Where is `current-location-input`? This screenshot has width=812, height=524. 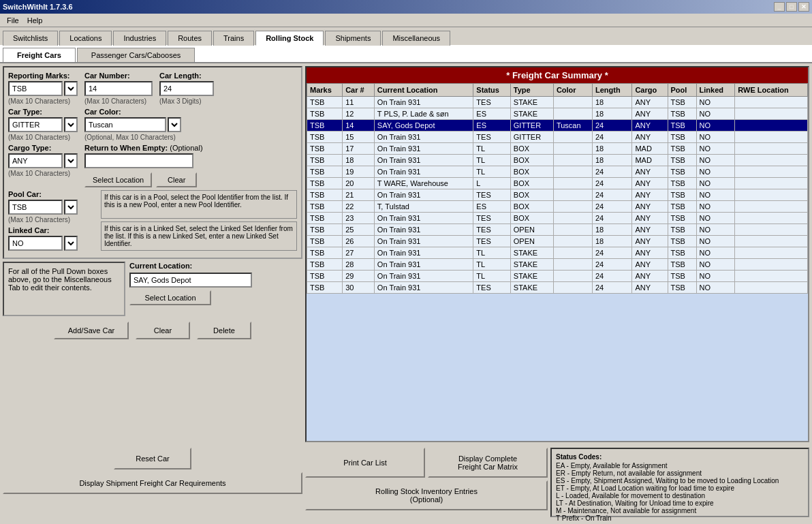 current-location-input is located at coordinates (191, 280).